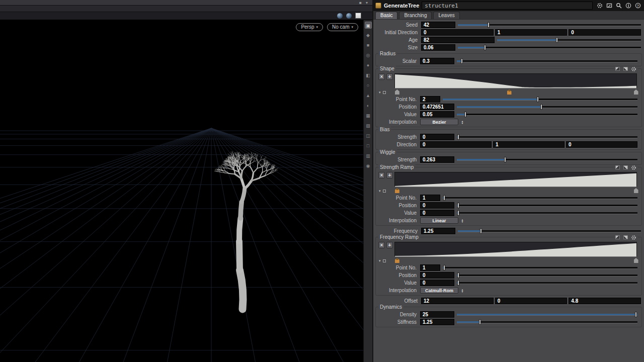  I want to click on offset-z-field: 4.8, so click(605, 301).